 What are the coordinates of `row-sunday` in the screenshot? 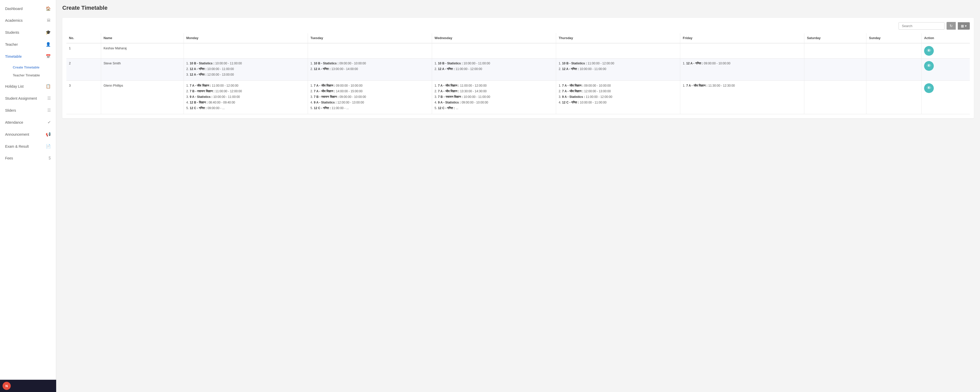 It's located at (894, 97).